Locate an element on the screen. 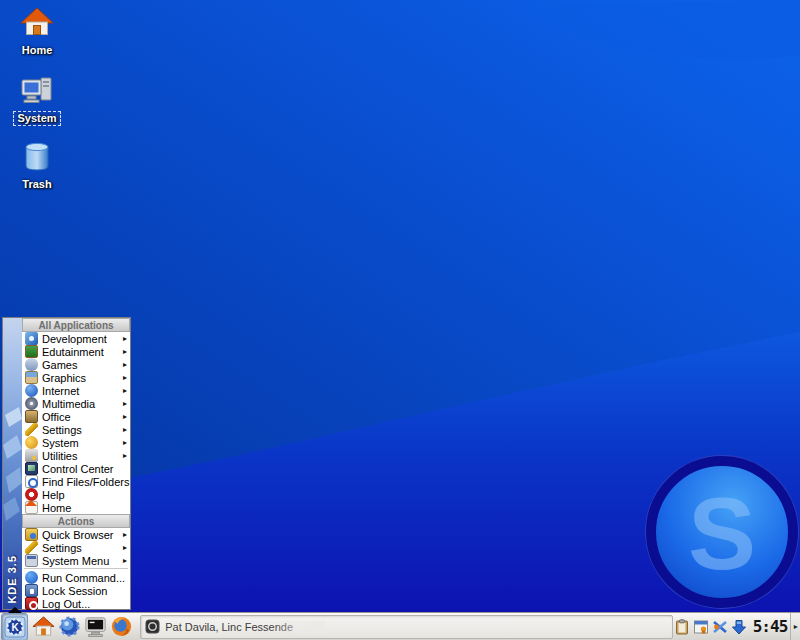 The height and width of the screenshot is (640, 800). menu-item-run-command: Run Command... is located at coordinates (76, 578).